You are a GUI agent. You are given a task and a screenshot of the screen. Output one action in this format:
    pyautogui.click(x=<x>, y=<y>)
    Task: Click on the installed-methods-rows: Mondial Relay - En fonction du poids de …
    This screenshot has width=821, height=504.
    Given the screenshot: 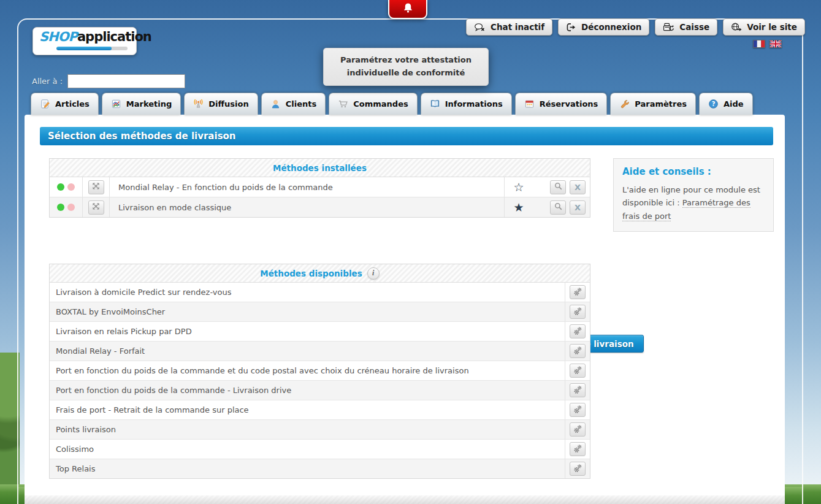 What is the action you would take?
    pyautogui.click(x=320, y=197)
    